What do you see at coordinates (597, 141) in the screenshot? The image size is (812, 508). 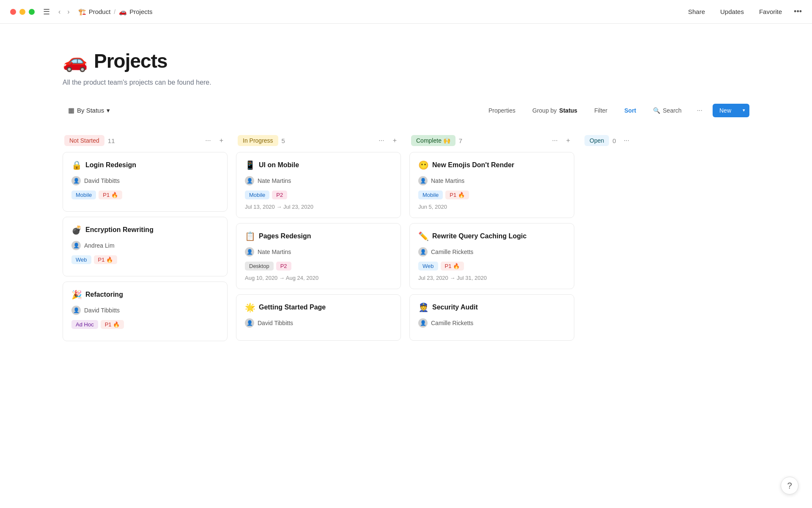 I see `status-badge-open: Open` at bounding box center [597, 141].